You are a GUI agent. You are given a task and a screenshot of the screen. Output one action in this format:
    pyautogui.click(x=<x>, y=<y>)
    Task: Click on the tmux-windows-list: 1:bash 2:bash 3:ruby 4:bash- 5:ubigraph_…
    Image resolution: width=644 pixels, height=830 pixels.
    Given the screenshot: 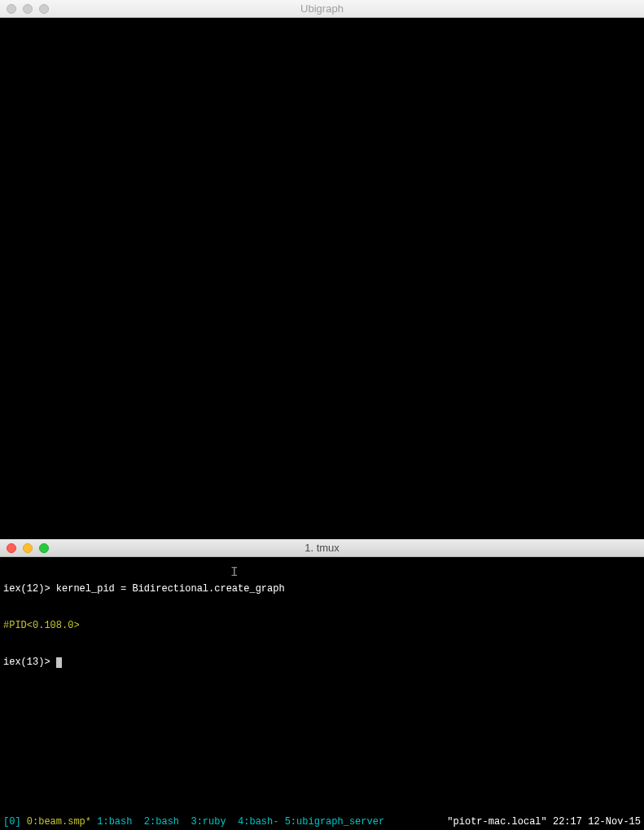 What is the action you would take?
    pyautogui.click(x=238, y=823)
    